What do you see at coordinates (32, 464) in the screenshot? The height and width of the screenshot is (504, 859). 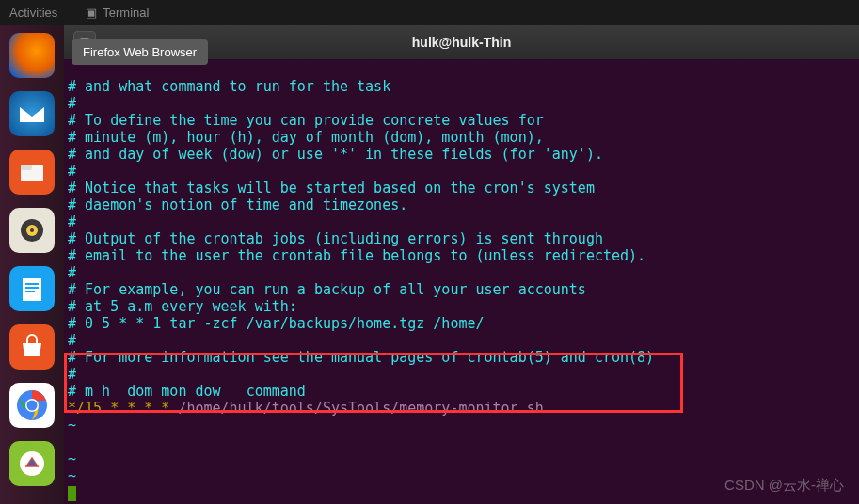 I see `app-icon` at bounding box center [32, 464].